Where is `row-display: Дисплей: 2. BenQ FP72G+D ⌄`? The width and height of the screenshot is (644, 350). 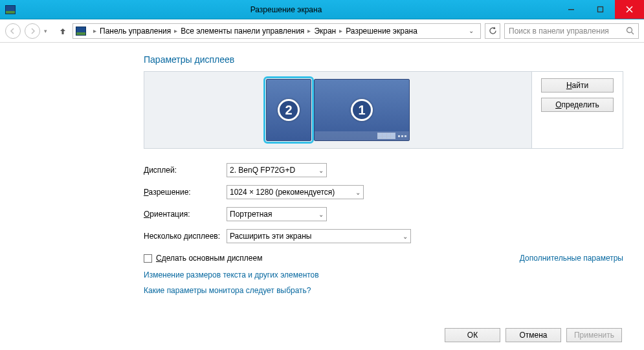
row-display: Дисплей: 2. BenQ FP72G+D ⌄ is located at coordinates (383, 170).